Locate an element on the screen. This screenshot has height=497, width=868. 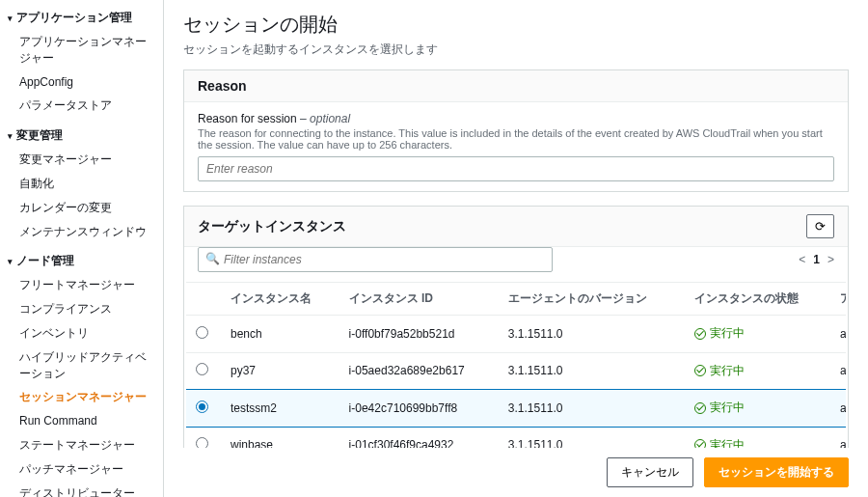
sidebar-item: Run Command is located at coordinates (81, 421).